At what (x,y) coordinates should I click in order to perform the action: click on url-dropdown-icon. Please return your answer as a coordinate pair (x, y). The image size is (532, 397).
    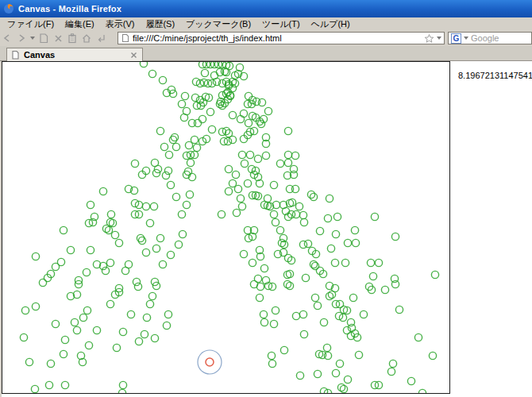
    Looking at the image, I should click on (439, 38).